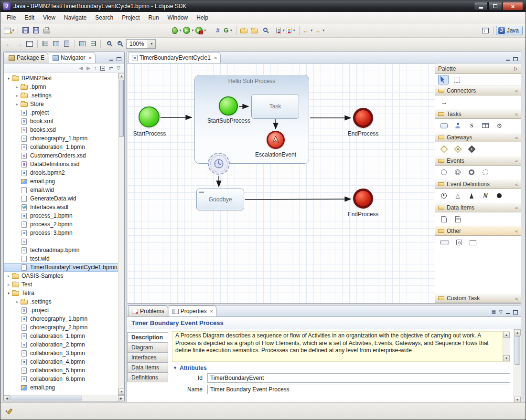  I want to click on script-task-tool: S, so click(472, 126).